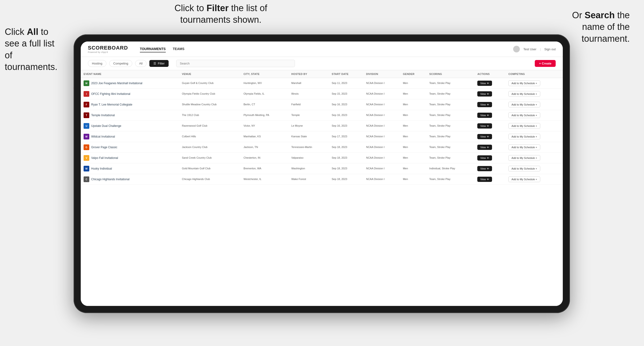 The width and height of the screenshot is (644, 346). I want to click on event-name-cell: M 2023 Joe Feaganes Marshall Invitationa…, so click(130, 83).